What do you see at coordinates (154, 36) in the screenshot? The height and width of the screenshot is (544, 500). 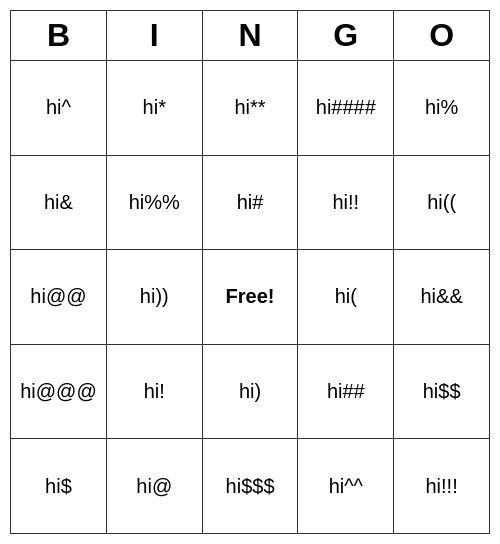 I see `bingo-header-i: I` at bounding box center [154, 36].